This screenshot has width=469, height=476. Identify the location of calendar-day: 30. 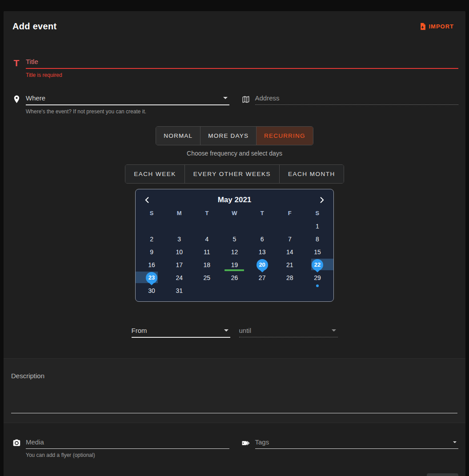
(152, 291).